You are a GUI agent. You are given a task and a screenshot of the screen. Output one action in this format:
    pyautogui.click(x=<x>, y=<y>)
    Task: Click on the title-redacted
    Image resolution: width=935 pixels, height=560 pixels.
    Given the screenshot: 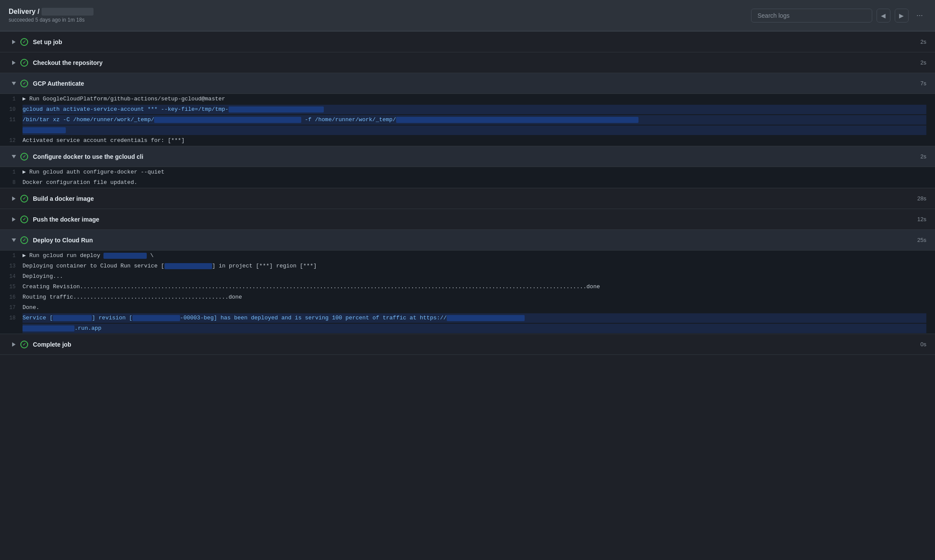 What is the action you would take?
    pyautogui.click(x=68, y=12)
    